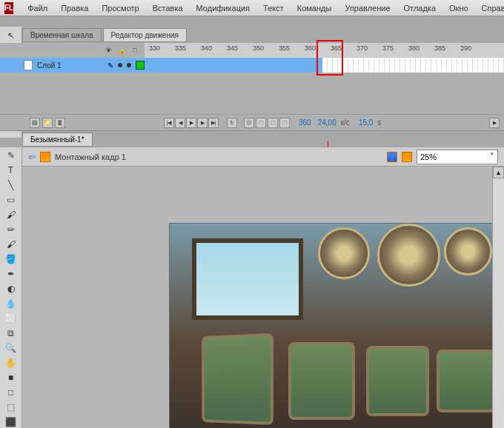  Describe the element at coordinates (120, 65) in the screenshot. I see `visibility-dot` at that location.